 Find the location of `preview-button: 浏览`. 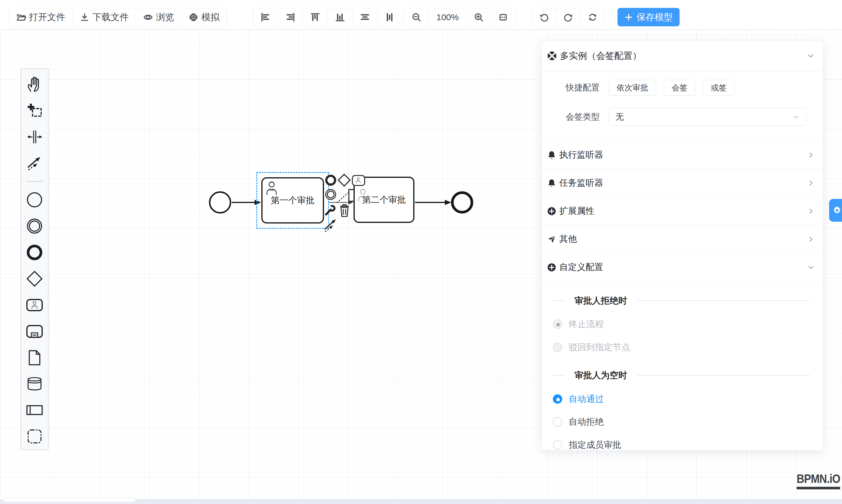

preview-button: 浏览 is located at coordinates (159, 17).